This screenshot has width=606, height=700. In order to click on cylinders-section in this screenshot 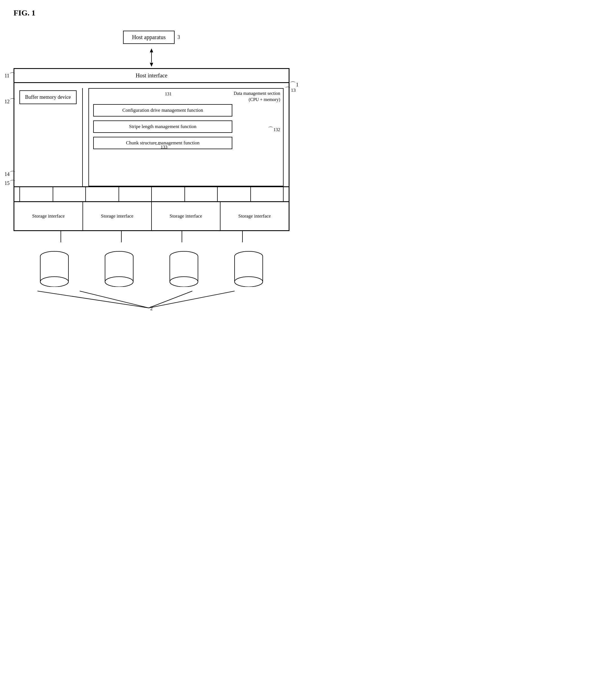, I will do `click(152, 267)`.